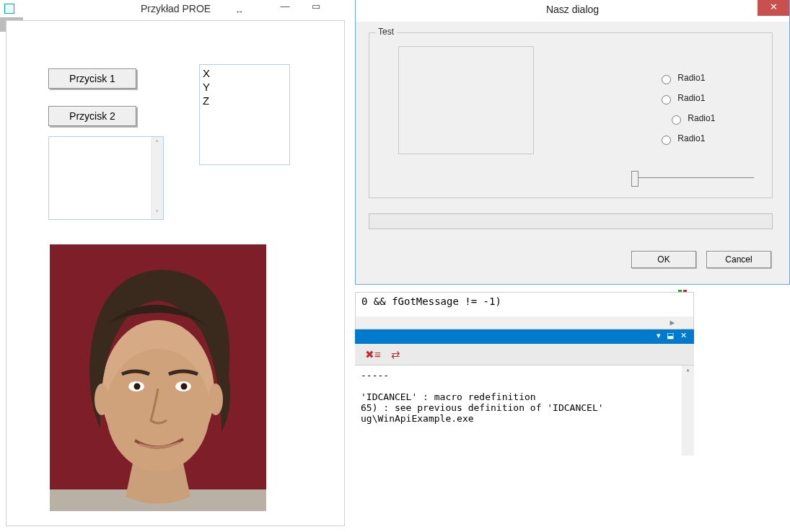 Image resolution: width=790 pixels, height=532 pixels. What do you see at coordinates (9, 9) in the screenshot?
I see `app-icon` at bounding box center [9, 9].